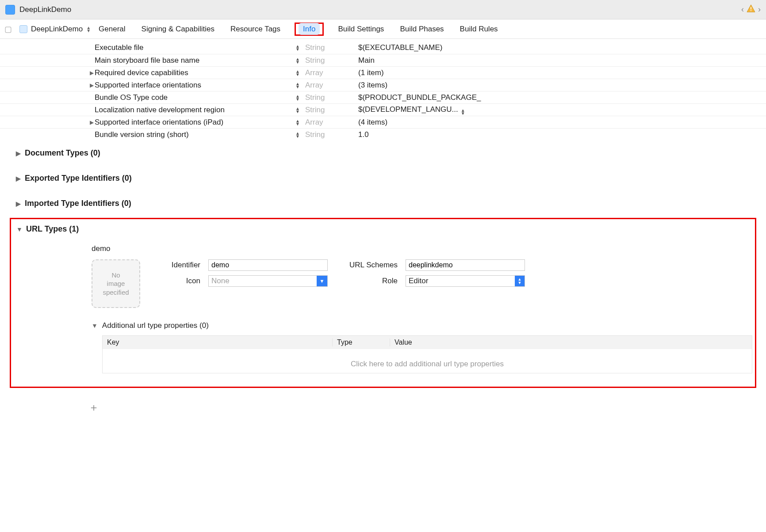 The image size is (766, 532). What do you see at coordinates (743, 10) in the screenshot?
I see `nav-back-icon: ‹` at bounding box center [743, 10].